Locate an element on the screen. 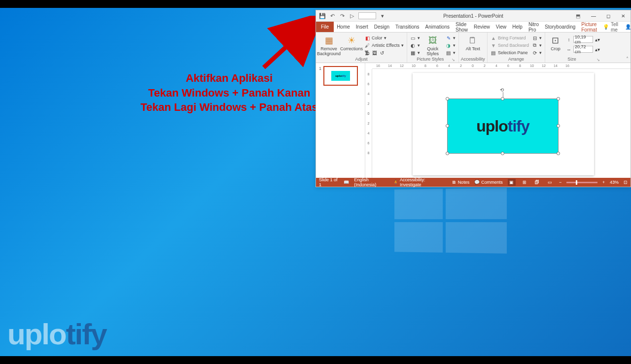 This screenshot has height=364, width=631. tab-storyboarding: Storyboarding is located at coordinates (560, 27).